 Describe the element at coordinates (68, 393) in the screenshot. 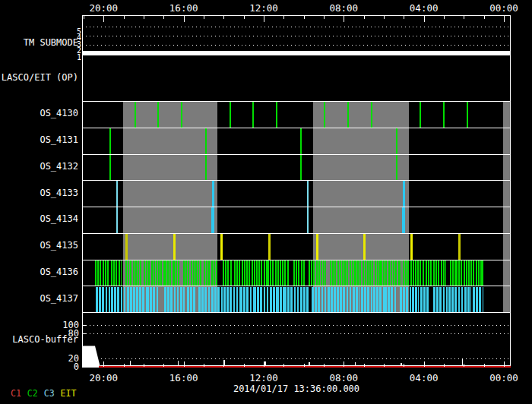

I see `legend-item-eit: EIT` at that location.